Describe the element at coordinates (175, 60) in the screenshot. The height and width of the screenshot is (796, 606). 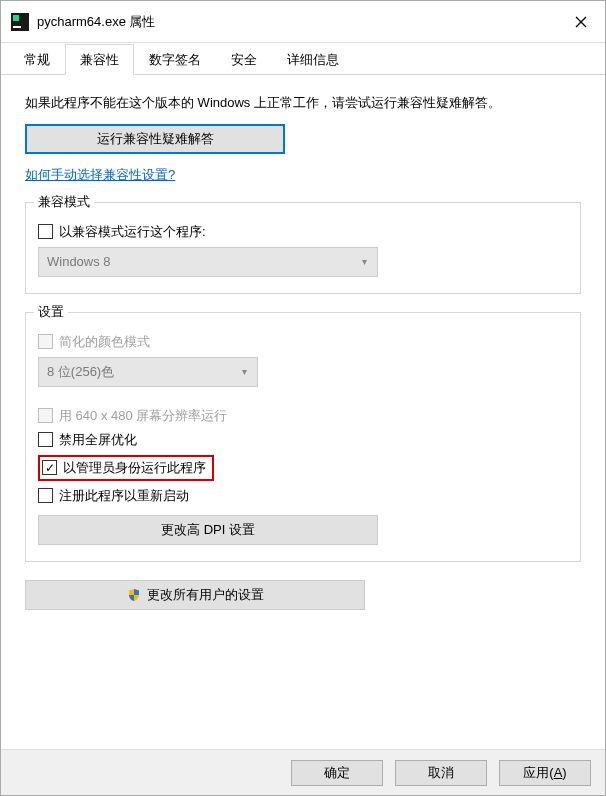
I see `tab-digital-signatures: 数字签名` at that location.